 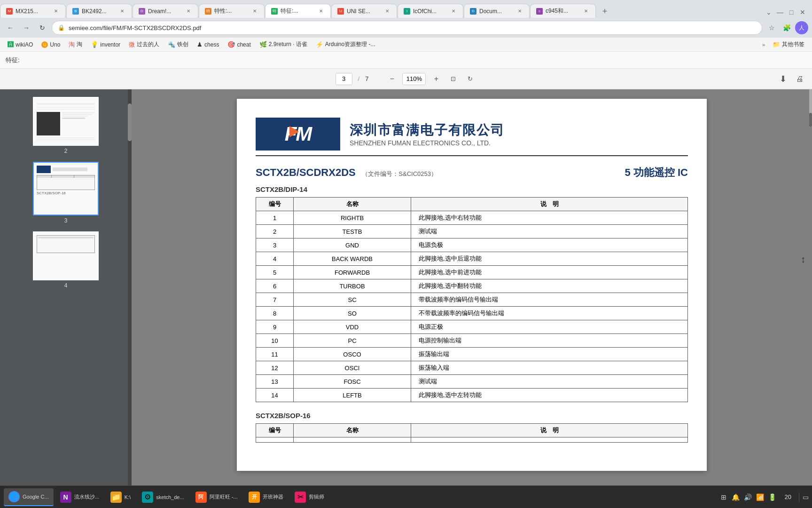 What do you see at coordinates (201, 497) in the screenshot?
I see `wangwang-icon: 阿` at bounding box center [201, 497].